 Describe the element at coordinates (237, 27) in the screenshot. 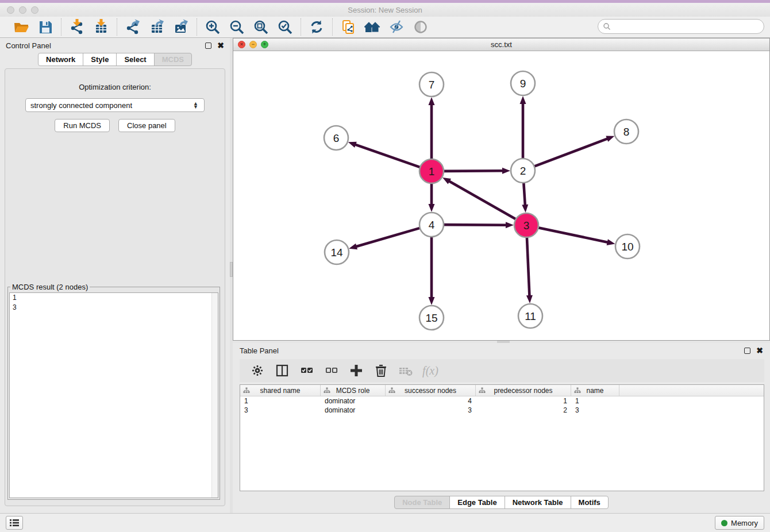

I see `zoom-out-button` at that location.